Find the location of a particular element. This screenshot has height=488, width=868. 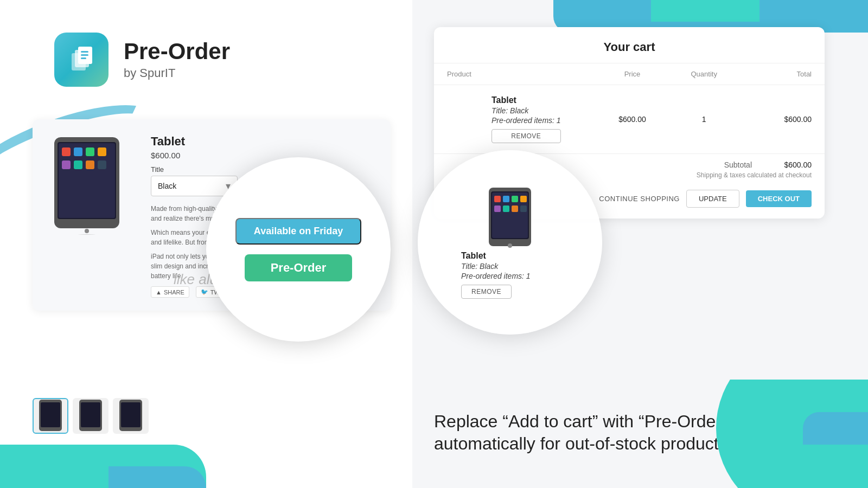

share-icon: ▲ is located at coordinates (158, 292).